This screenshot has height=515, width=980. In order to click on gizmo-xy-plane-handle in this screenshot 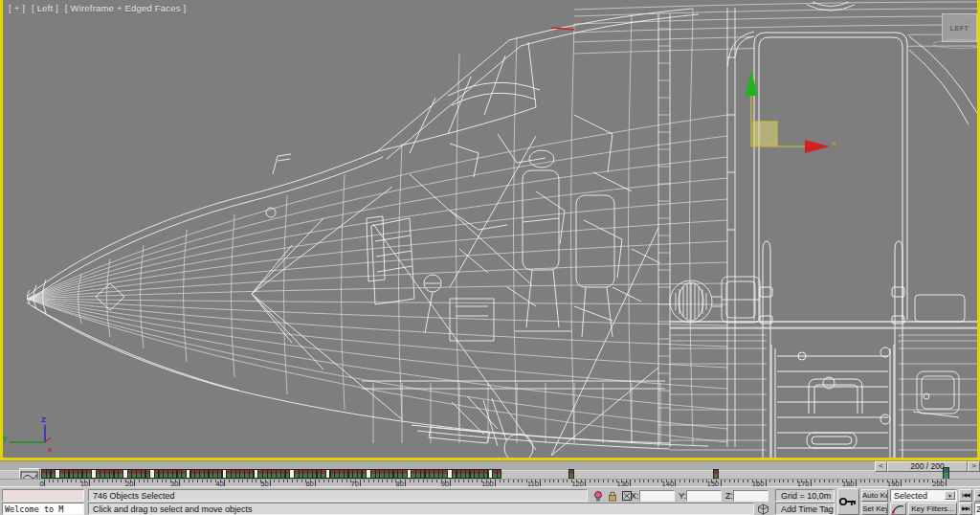, I will do `click(766, 134)`.